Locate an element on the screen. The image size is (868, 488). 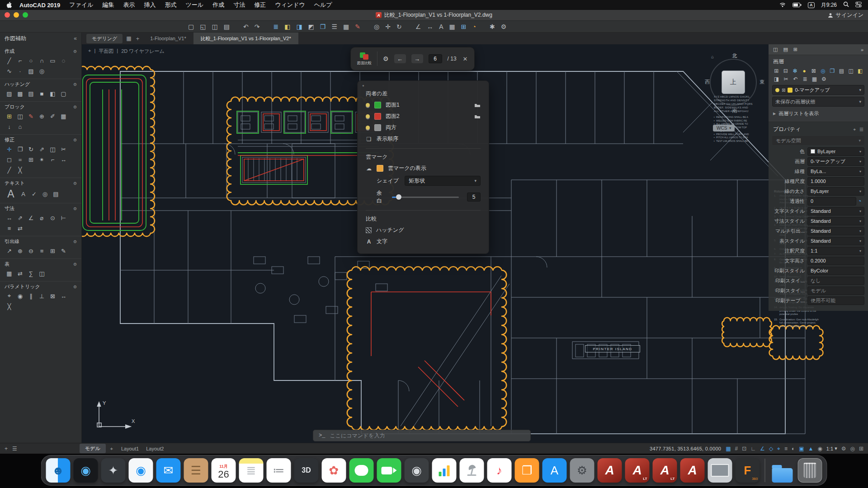
dock-safari: ◉ is located at coordinates (141, 470).